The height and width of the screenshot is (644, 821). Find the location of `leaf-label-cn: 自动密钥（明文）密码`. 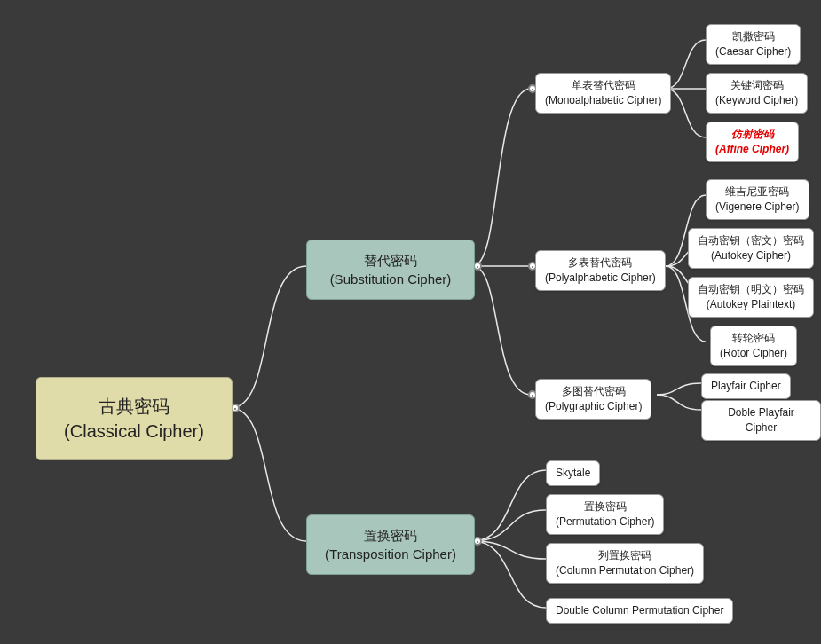

leaf-label-cn: 自动密钥（明文）密码 is located at coordinates (751, 289).